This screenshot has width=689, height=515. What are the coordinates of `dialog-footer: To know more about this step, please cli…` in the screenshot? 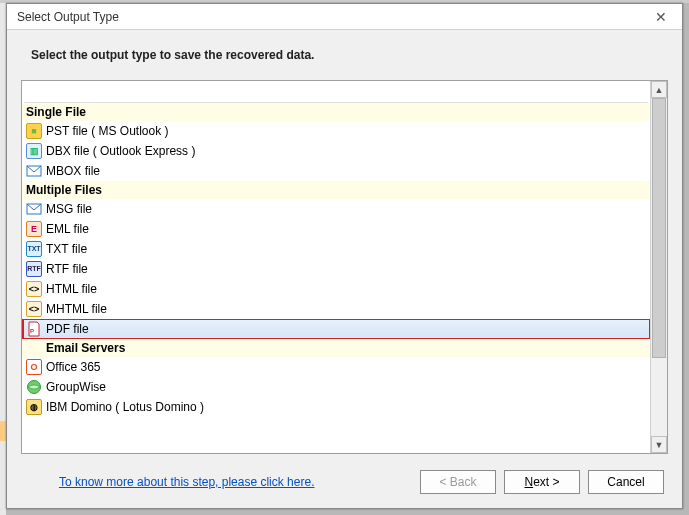 It's located at (344, 476).